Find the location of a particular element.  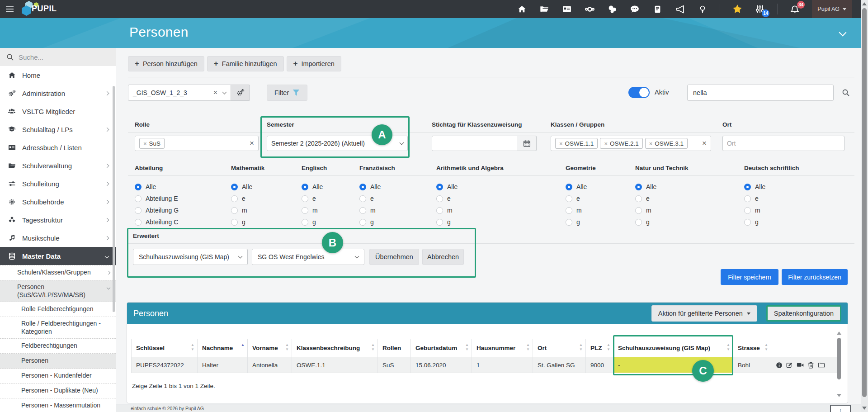

rolle-tag: ×SuS is located at coordinates (152, 143).